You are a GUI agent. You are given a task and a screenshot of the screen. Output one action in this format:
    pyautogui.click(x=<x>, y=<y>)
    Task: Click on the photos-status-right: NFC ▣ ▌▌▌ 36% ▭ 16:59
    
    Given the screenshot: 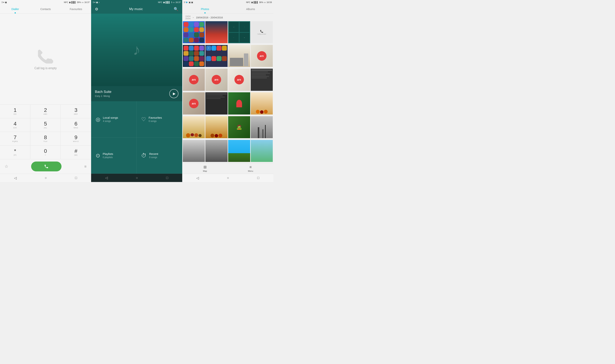 What is the action you would take?
    pyautogui.click(x=259, y=2)
    